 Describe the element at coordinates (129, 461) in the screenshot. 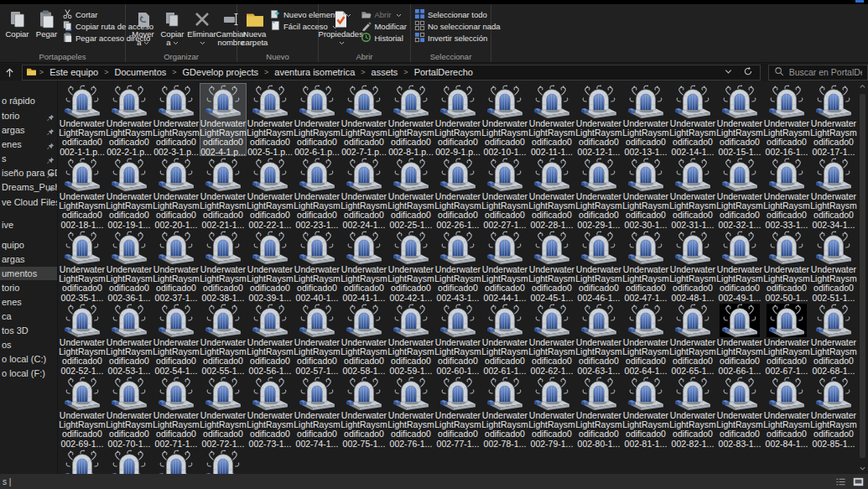

I see `file-item: Underwater LightRaysm odificado0 002-87-…` at that location.